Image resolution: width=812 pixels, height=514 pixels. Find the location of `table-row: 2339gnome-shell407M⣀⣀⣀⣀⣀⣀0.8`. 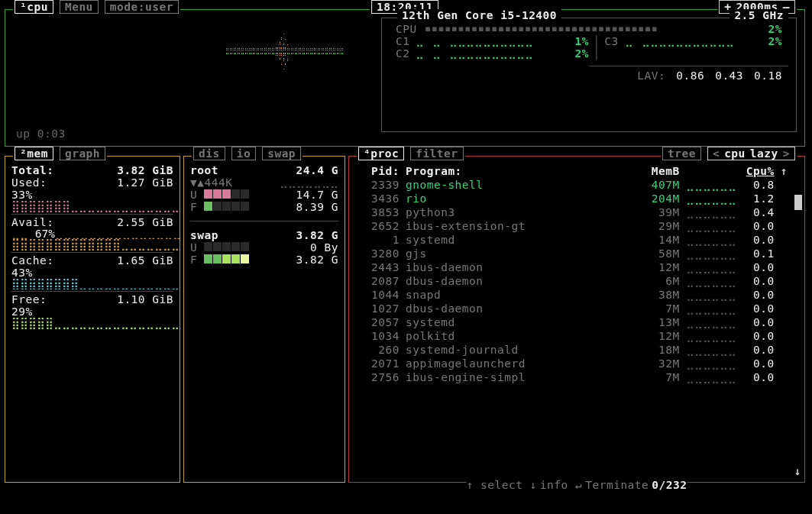

table-row: 2339gnome-shell407M⣀⣀⣀⣀⣀⣀0.8 is located at coordinates (574, 185).